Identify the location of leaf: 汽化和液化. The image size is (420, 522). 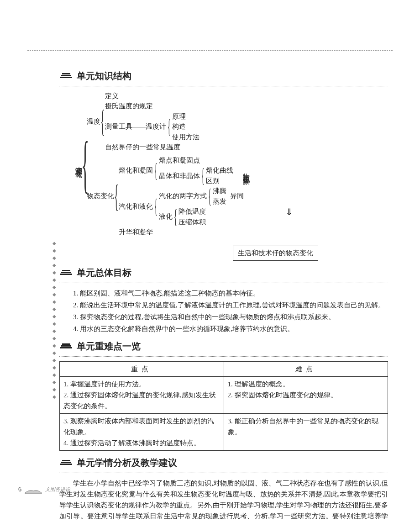
(136, 206).